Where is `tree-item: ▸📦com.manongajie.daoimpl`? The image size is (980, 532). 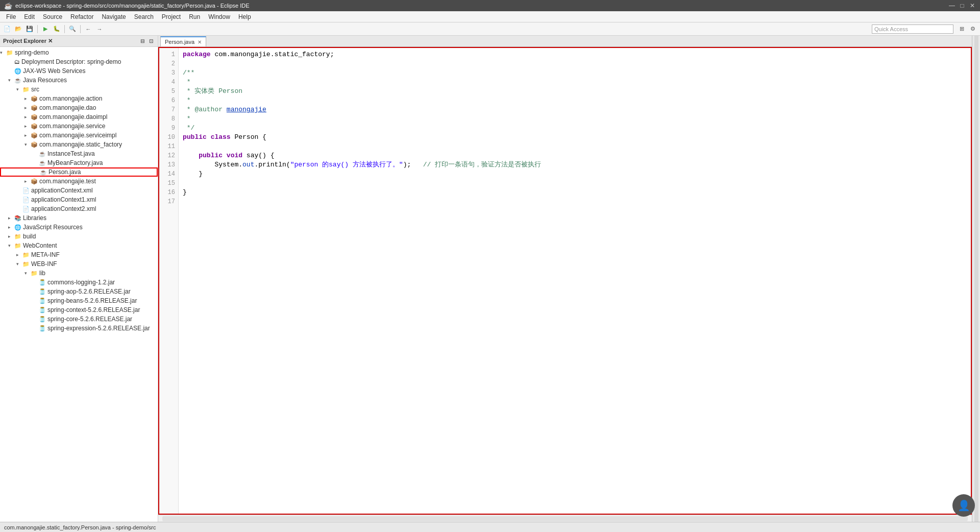
tree-item: ▸📦com.manongajie.daoimpl is located at coordinates (79, 117).